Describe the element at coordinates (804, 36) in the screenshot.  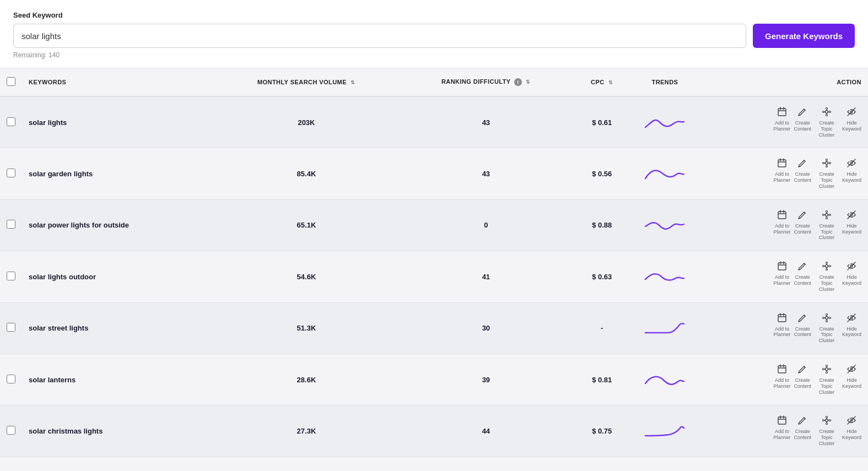
I see `generate-keywords-button: Generate Keywords` at that location.